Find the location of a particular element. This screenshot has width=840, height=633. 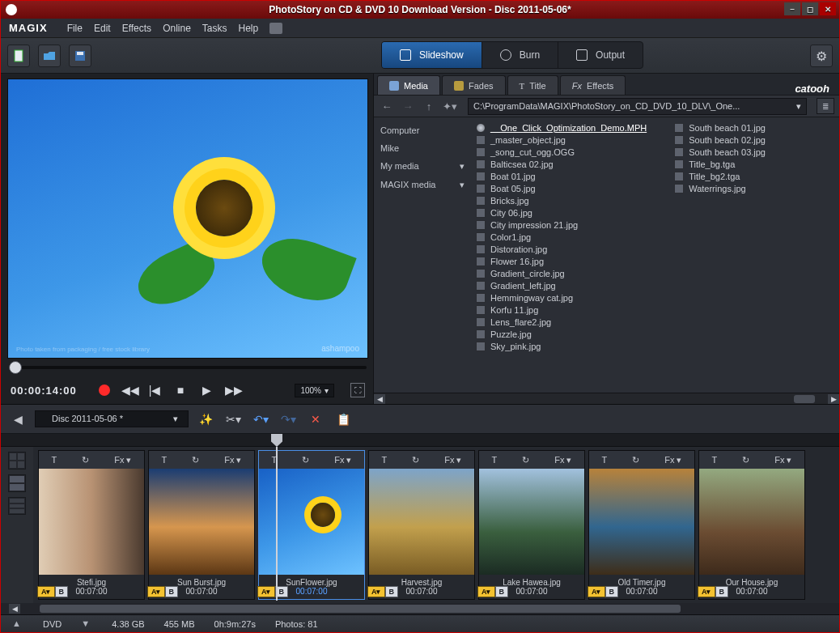

delete-button: ✕ is located at coordinates (316, 419).